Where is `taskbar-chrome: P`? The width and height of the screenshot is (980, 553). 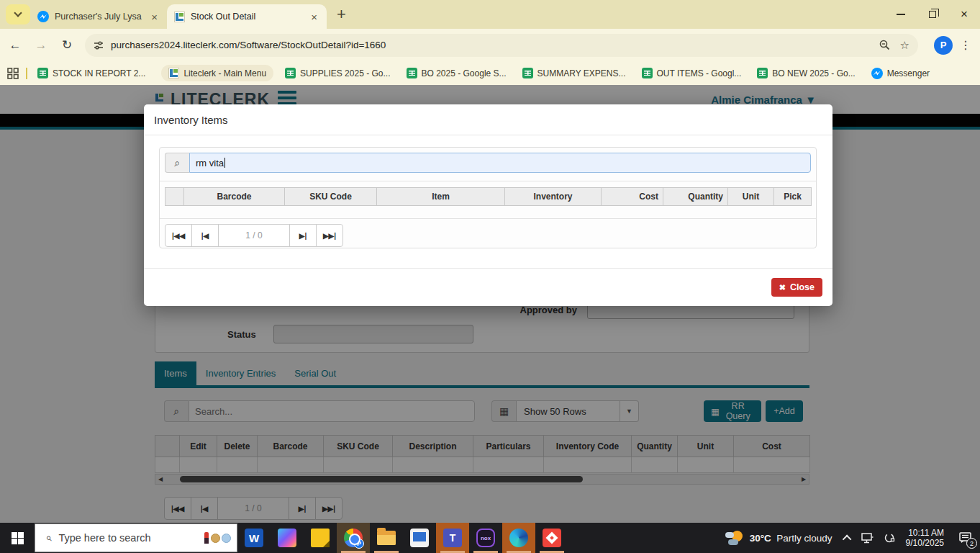 taskbar-chrome: P is located at coordinates (353, 538).